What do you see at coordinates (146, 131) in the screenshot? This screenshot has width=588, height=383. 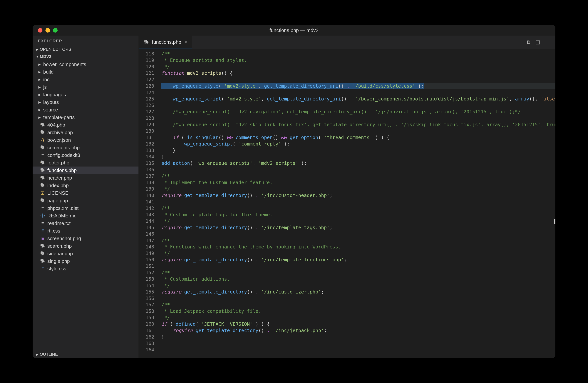 I see `line-number: 130` at bounding box center [146, 131].